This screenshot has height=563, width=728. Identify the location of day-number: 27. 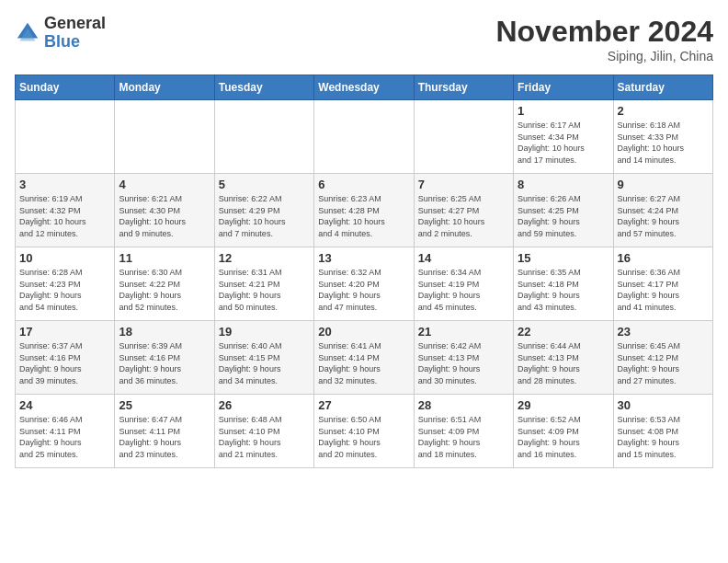
(364, 405).